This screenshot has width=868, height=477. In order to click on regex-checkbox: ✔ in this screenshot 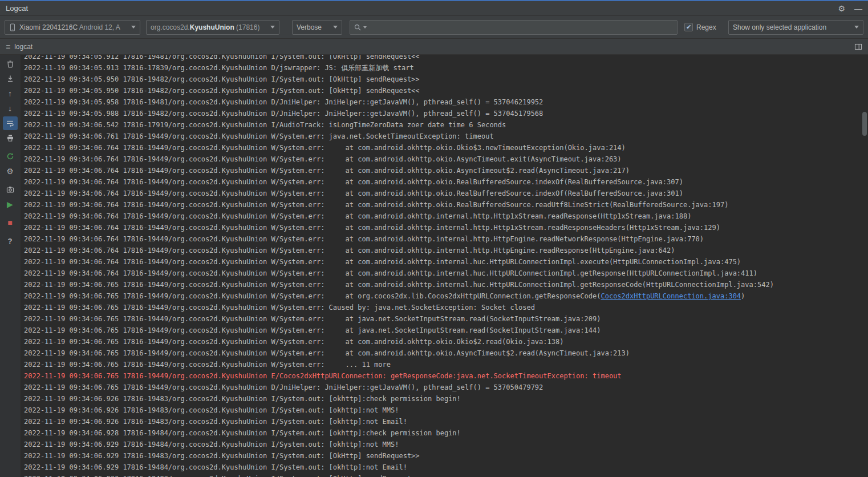, I will do `click(689, 27)`.